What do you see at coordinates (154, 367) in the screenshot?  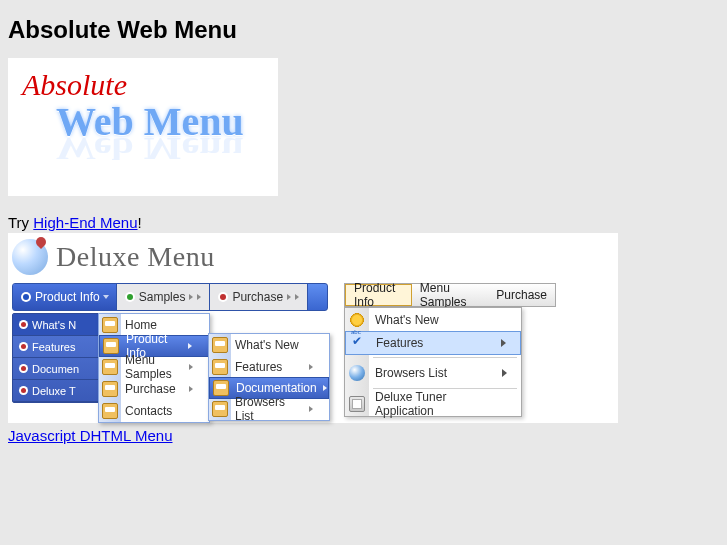 I see `label: Menu Samples` at bounding box center [154, 367].